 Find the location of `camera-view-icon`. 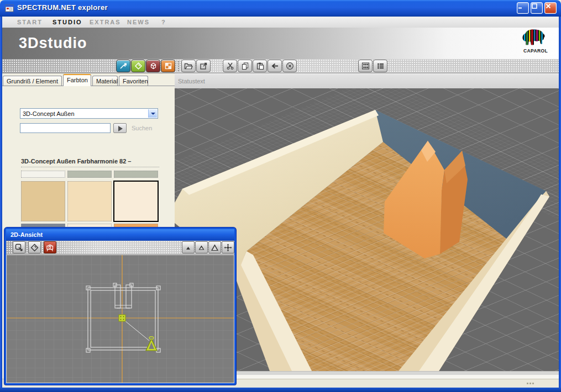

camera-view-icon is located at coordinates (50, 247).